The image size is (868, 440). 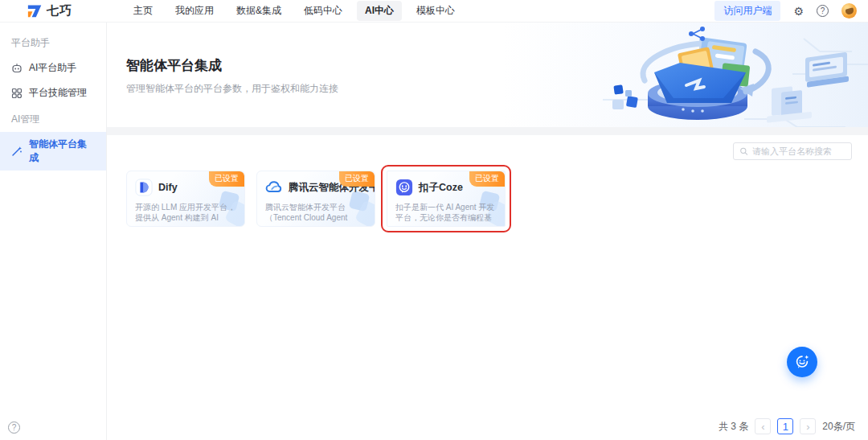 I want to click on nav-item-template-center: 模板中心, so click(x=436, y=11).